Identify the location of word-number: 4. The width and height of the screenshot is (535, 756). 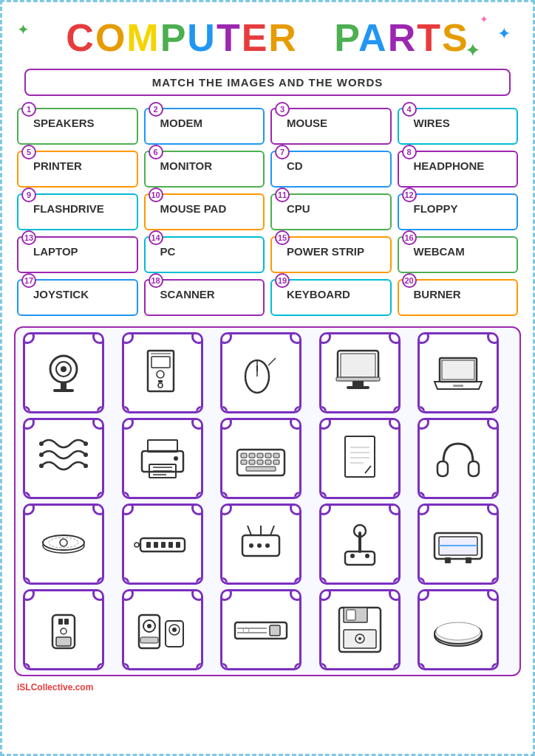
(409, 109).